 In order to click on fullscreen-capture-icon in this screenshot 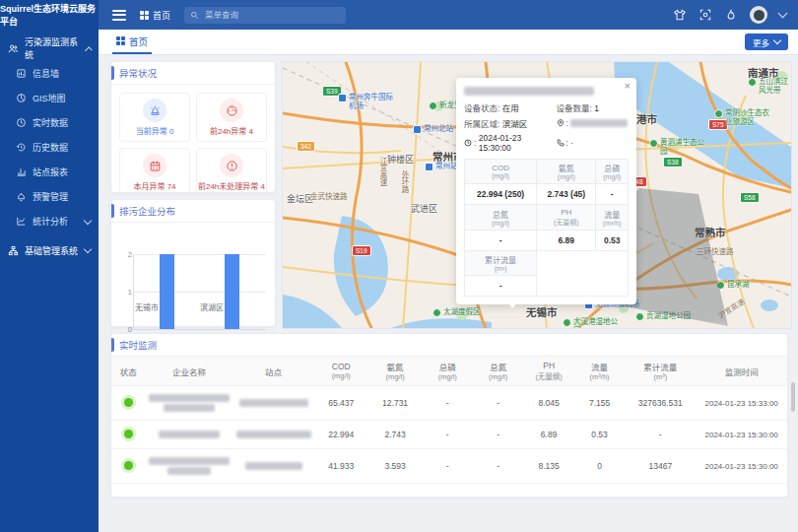, I will do `click(705, 15)`.